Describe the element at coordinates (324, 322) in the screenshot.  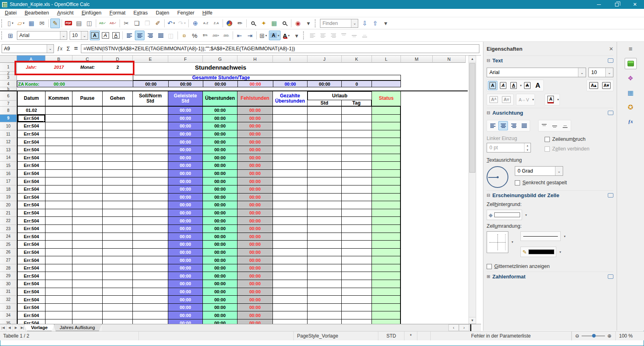
I see `cell-J35` at that location.